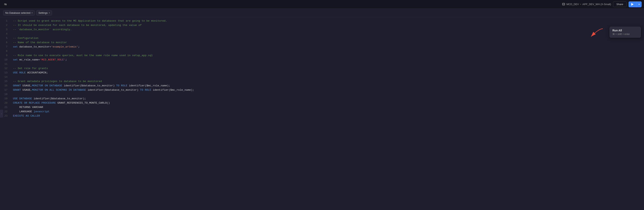  I want to click on line-number: 14, so click(4, 77).